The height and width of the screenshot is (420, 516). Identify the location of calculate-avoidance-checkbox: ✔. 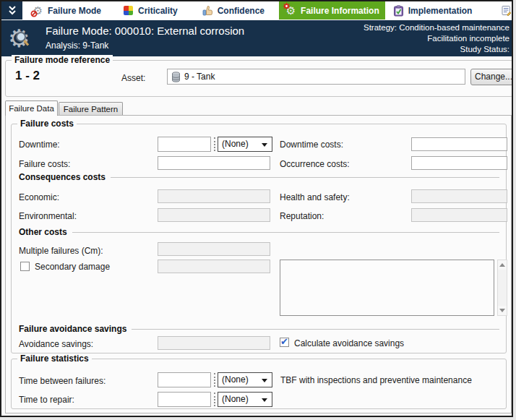
(285, 343).